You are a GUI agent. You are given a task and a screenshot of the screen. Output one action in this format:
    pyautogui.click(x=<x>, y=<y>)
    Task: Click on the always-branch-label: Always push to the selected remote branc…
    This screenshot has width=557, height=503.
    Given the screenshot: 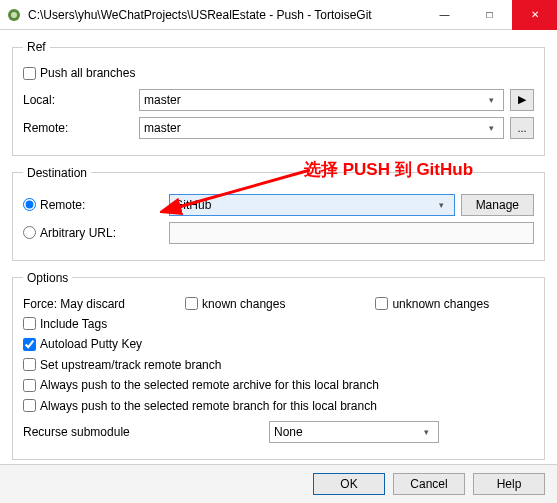 What is the action you would take?
    pyautogui.click(x=208, y=406)
    